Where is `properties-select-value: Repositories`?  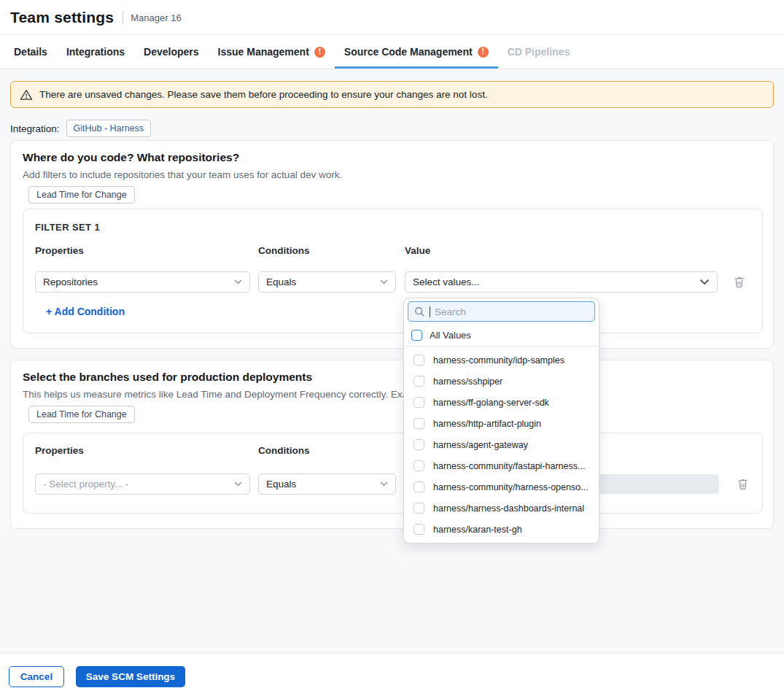
properties-select-value: Repositories is located at coordinates (139, 282).